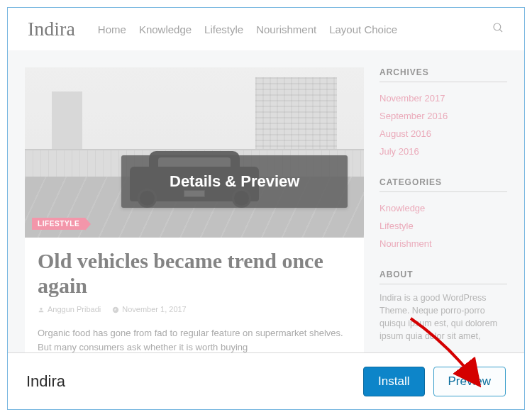 The image size is (532, 417). I want to click on nav-item: Layout Choice, so click(363, 30).